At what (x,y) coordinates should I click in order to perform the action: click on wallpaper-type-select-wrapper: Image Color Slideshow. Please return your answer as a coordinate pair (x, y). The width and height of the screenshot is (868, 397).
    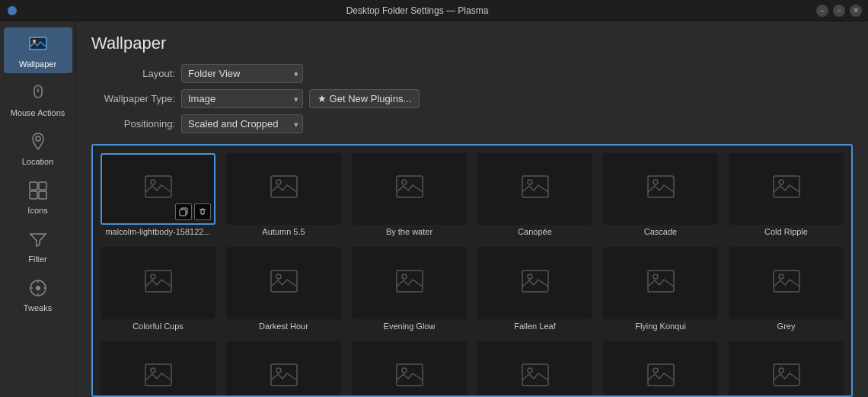
    Looking at the image, I should click on (242, 99).